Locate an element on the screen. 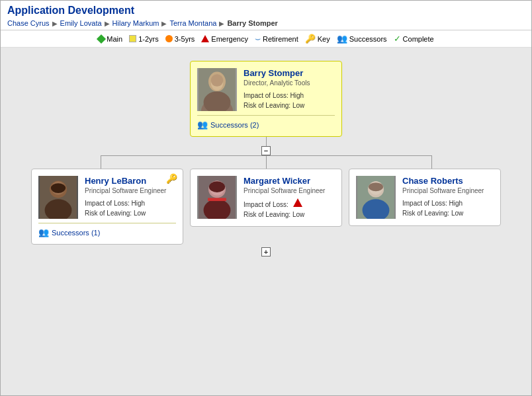 The width and height of the screenshot is (532, 396). v-line-child-center is located at coordinates (266, 162).